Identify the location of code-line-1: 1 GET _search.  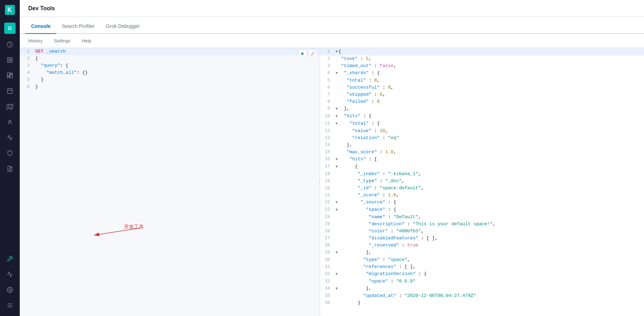
(170, 52).